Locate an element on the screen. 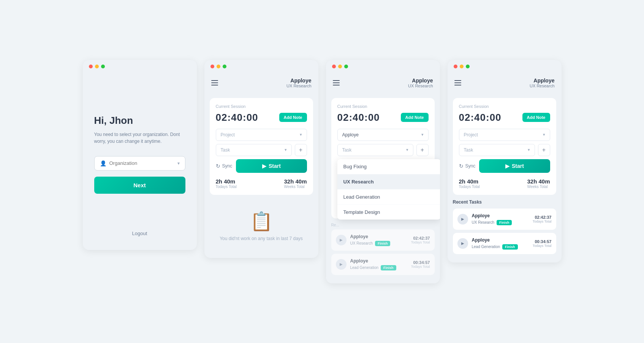 The width and height of the screenshot is (644, 343). action-row-4: ↻ Sync ▶ Start is located at coordinates (505, 166).